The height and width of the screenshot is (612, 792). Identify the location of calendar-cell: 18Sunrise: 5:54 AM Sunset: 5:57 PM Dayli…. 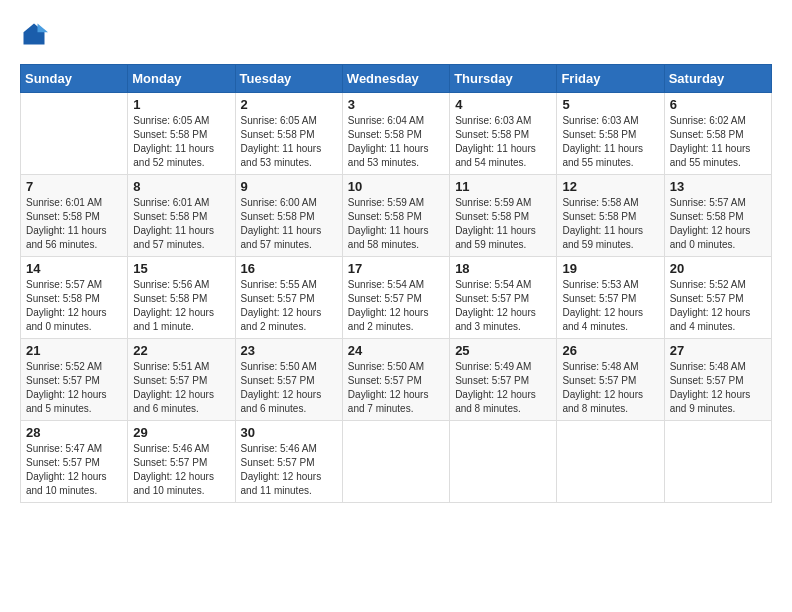
(504, 298).